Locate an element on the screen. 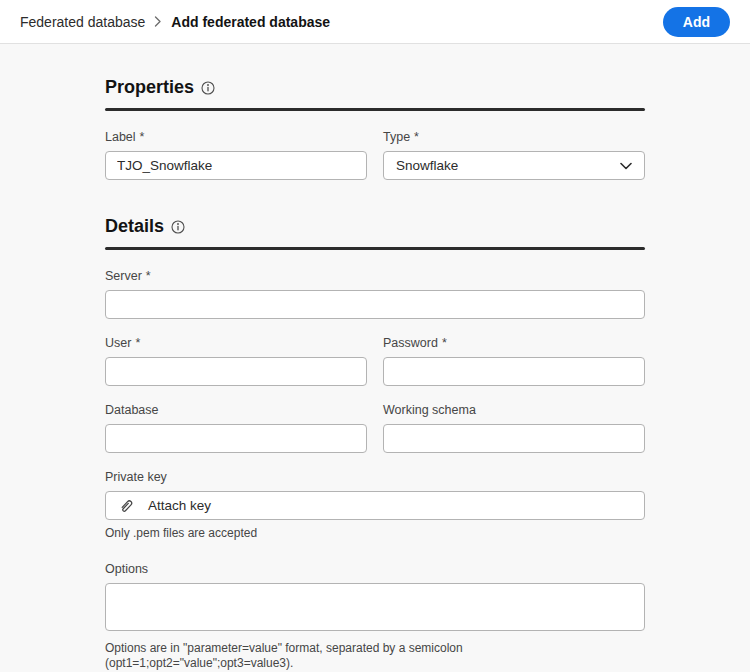  private-key-field-group: Private key Attach key Only .pem files a… is located at coordinates (375, 506).